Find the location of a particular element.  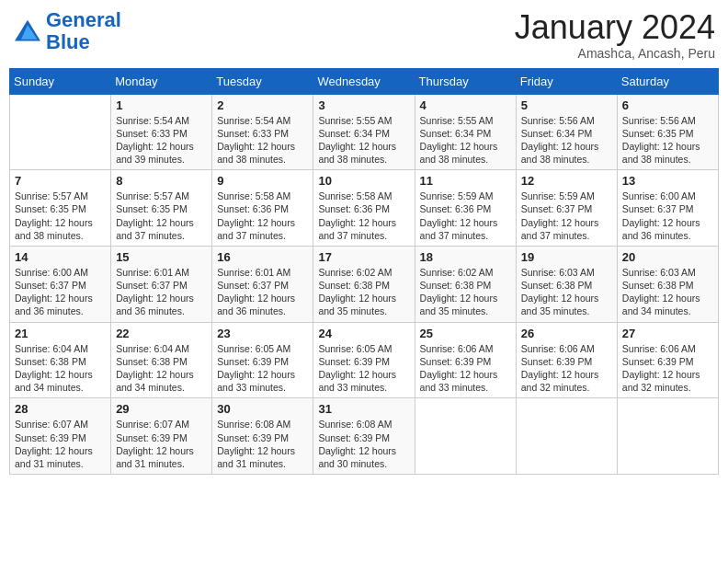

daylight-text-cont: and 34 minutes. is located at coordinates (50, 387).